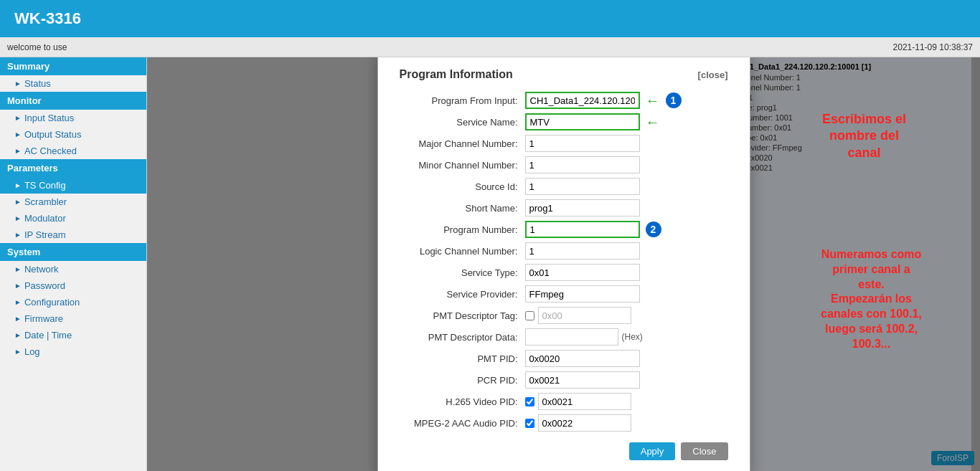 This screenshot has height=471, width=980. What do you see at coordinates (32, 351) in the screenshot?
I see `sidebar-label-log: Log` at bounding box center [32, 351].